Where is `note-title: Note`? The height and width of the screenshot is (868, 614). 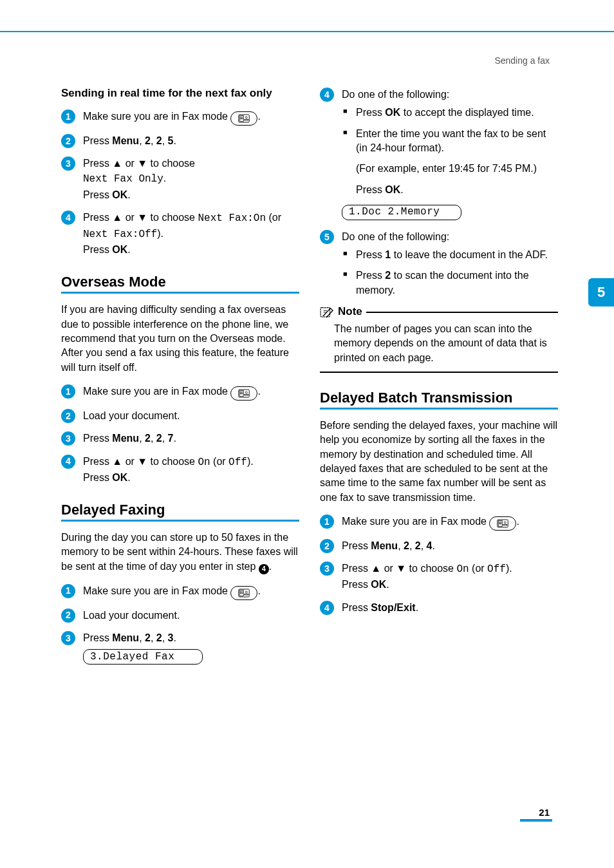 note-title: Note is located at coordinates (350, 312).